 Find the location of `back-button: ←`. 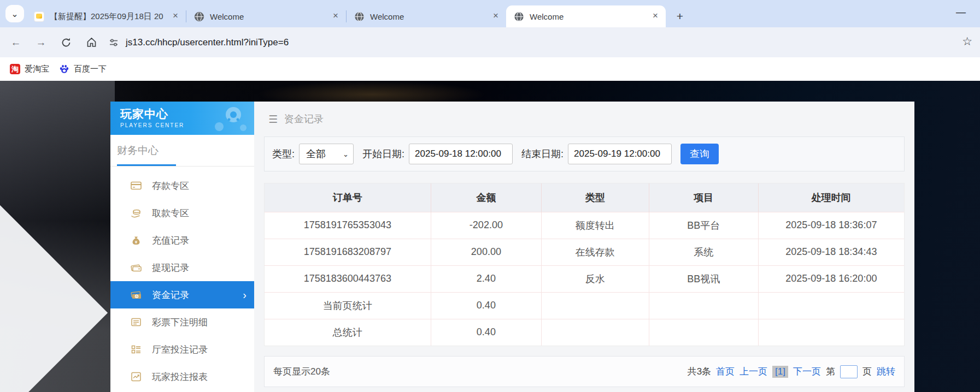

back-button: ← is located at coordinates (16, 43).